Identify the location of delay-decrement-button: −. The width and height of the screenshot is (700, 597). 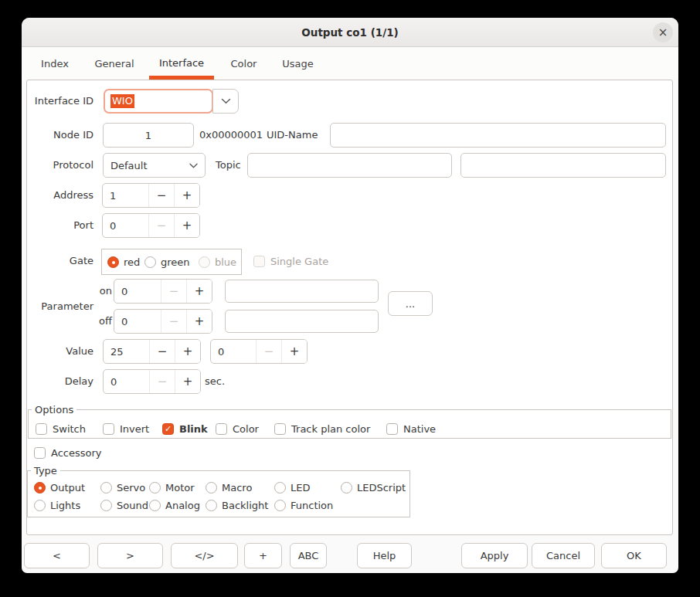
(162, 382).